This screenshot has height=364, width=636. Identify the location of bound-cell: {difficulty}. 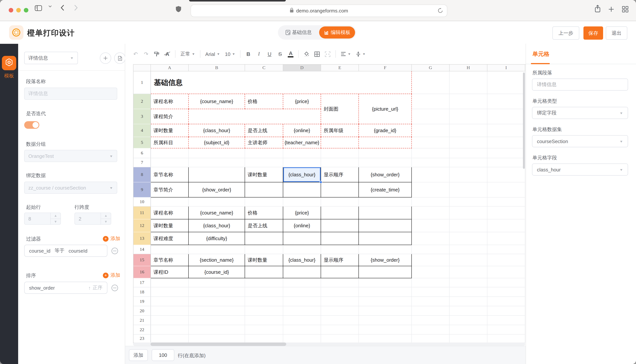
(217, 238).